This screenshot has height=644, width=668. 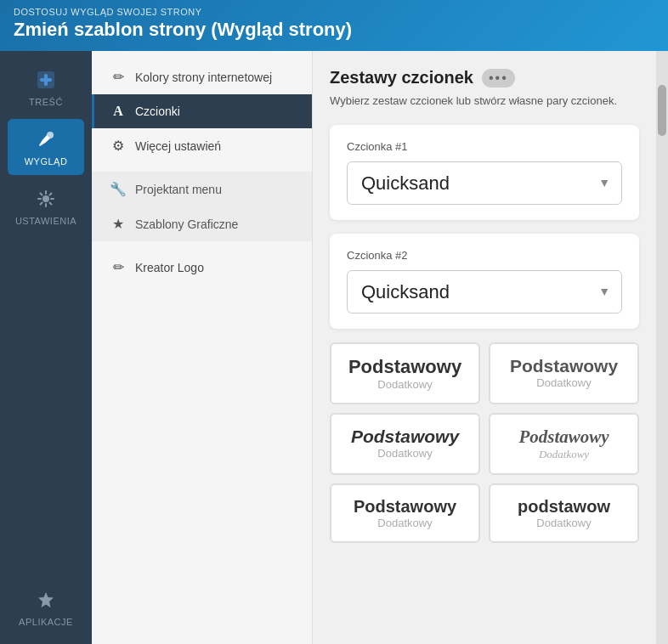 What do you see at coordinates (484, 101) in the screenshot?
I see `section-description: Wybierz zestaw czcionek lub stwórz własn…` at bounding box center [484, 101].